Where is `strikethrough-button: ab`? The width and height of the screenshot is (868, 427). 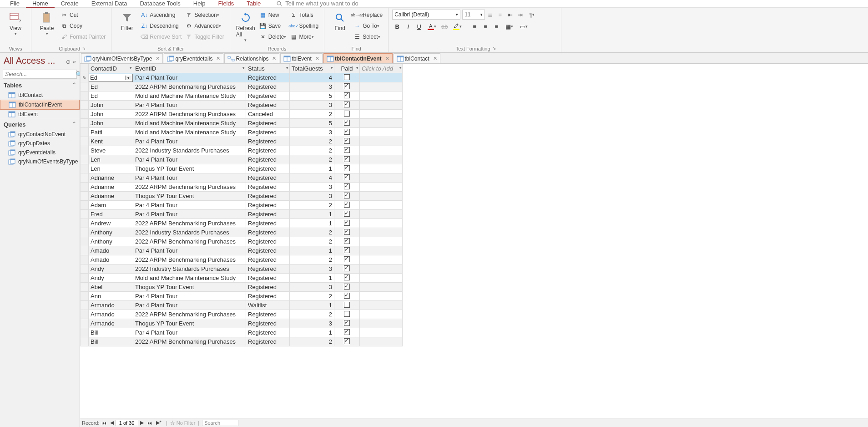
strikethrough-button: ab is located at coordinates (444, 26).